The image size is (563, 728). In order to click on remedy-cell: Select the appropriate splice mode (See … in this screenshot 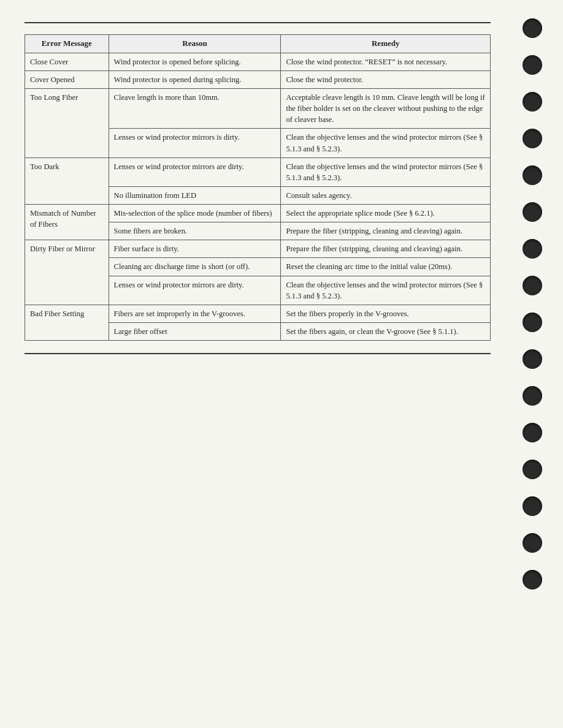, I will do `click(386, 213)`.